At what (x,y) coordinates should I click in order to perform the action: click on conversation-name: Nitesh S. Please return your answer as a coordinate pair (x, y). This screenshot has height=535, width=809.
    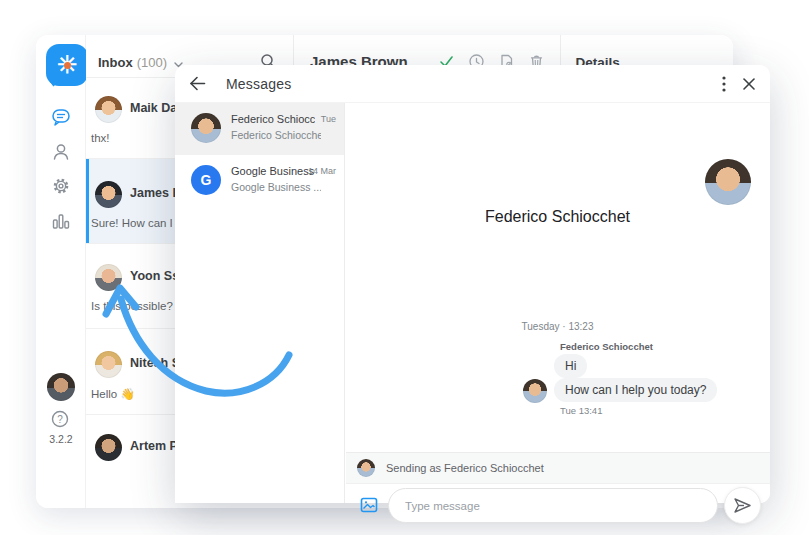
    Looking at the image, I should click on (155, 363).